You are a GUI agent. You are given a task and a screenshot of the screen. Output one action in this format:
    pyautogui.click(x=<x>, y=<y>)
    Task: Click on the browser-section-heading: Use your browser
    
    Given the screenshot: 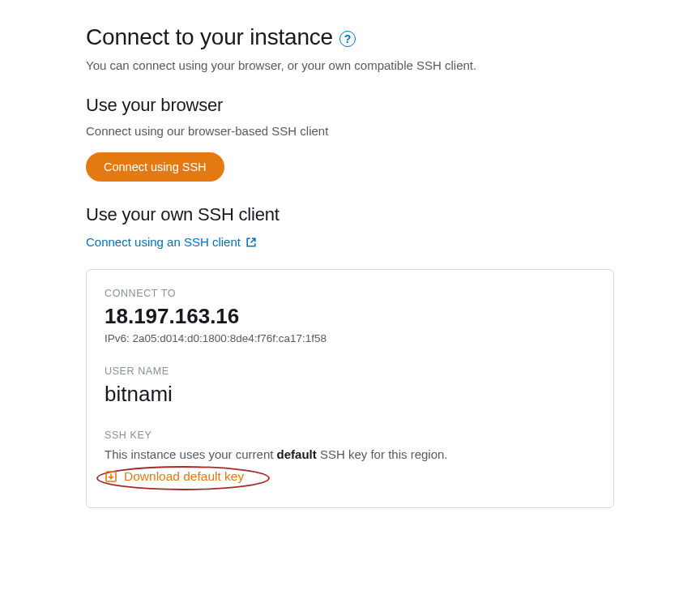 What is the action you would take?
    pyautogui.click(x=350, y=105)
    